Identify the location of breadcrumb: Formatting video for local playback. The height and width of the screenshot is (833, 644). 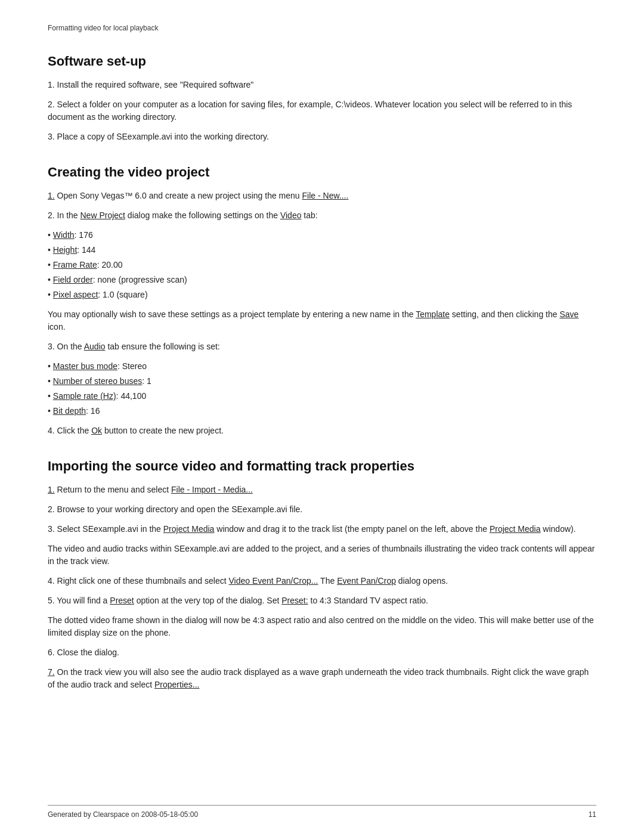
(322, 28).